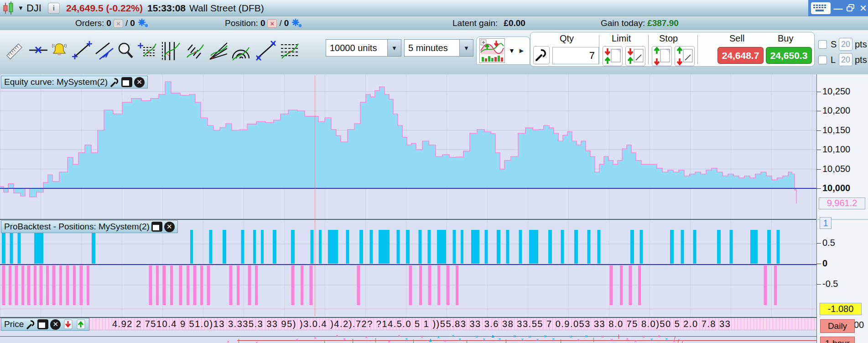 Image resolution: width=868 pixels, height=343 pixels. I want to click on buy-limit-order-button, so click(613, 56).